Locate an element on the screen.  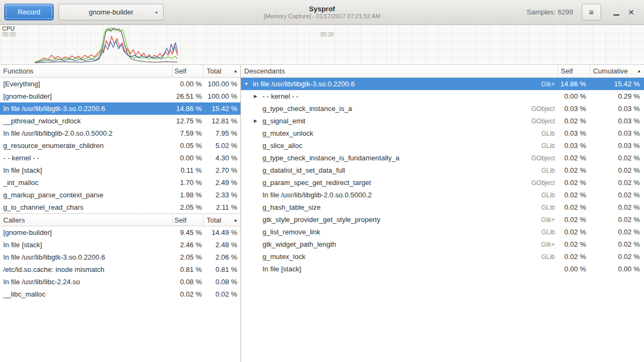
functions-table-header: Functions Self Total ▲ is located at coordinates (120, 71).